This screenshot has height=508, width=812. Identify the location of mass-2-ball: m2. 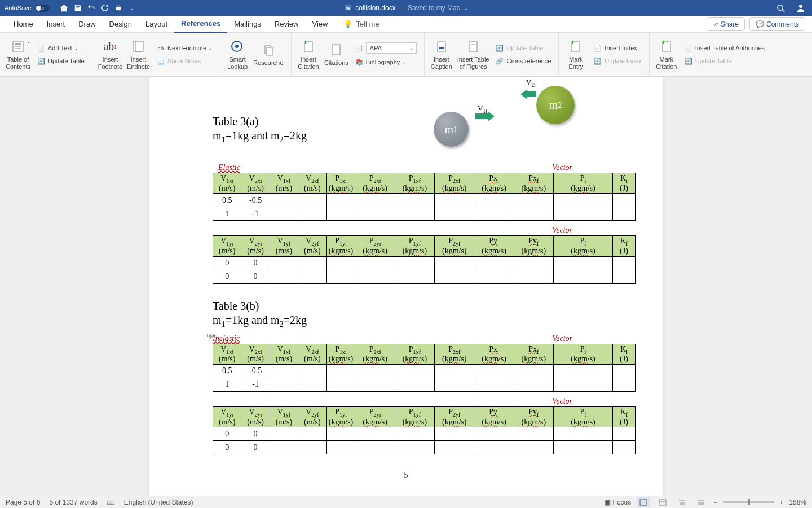
(555, 105).